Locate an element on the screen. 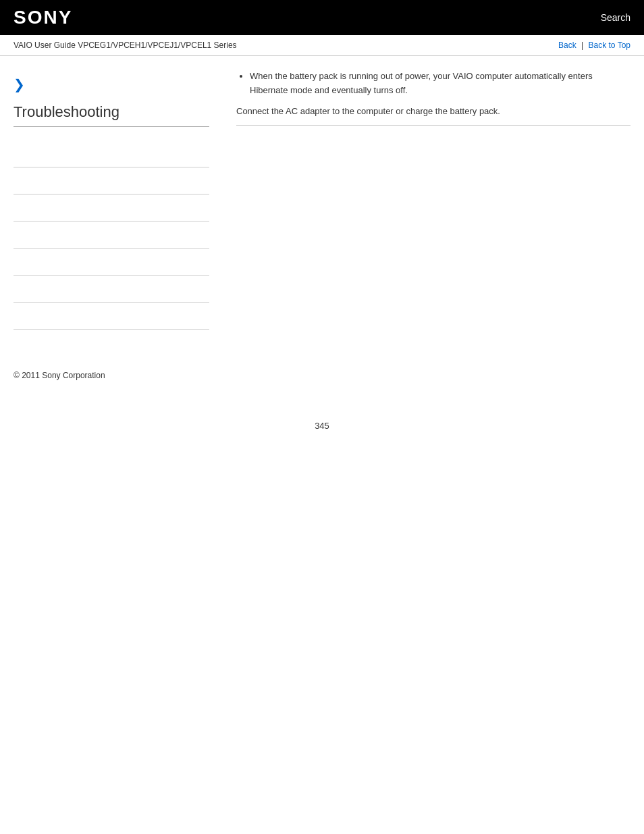 The image size is (644, 834). content-section: When the battery pack is running out of … is located at coordinates (433, 97).